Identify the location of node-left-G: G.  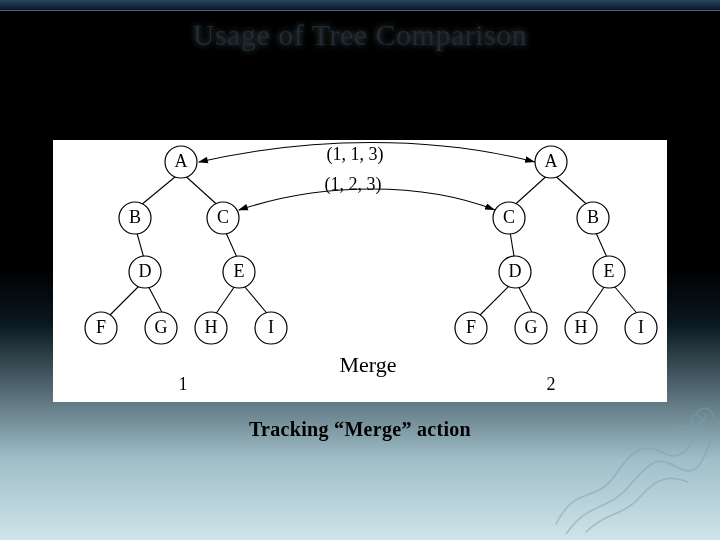
(161, 328).